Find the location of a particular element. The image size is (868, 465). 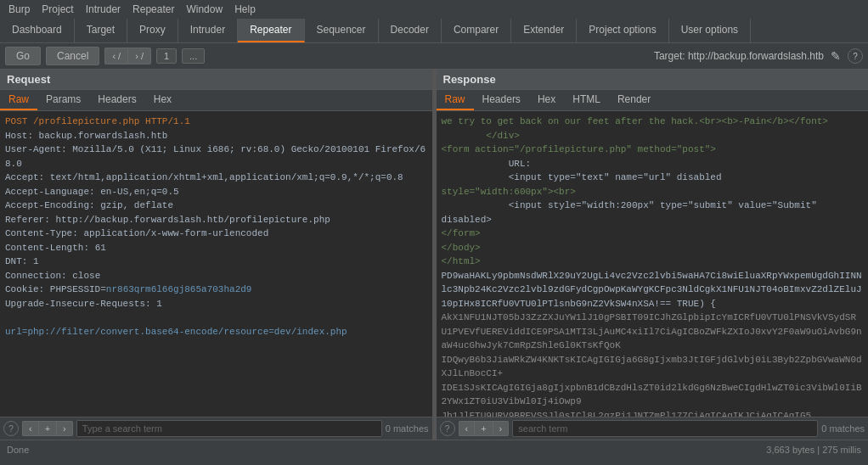

request-search-bar: ? ‹ + › 0 matches is located at coordinates (216, 428).